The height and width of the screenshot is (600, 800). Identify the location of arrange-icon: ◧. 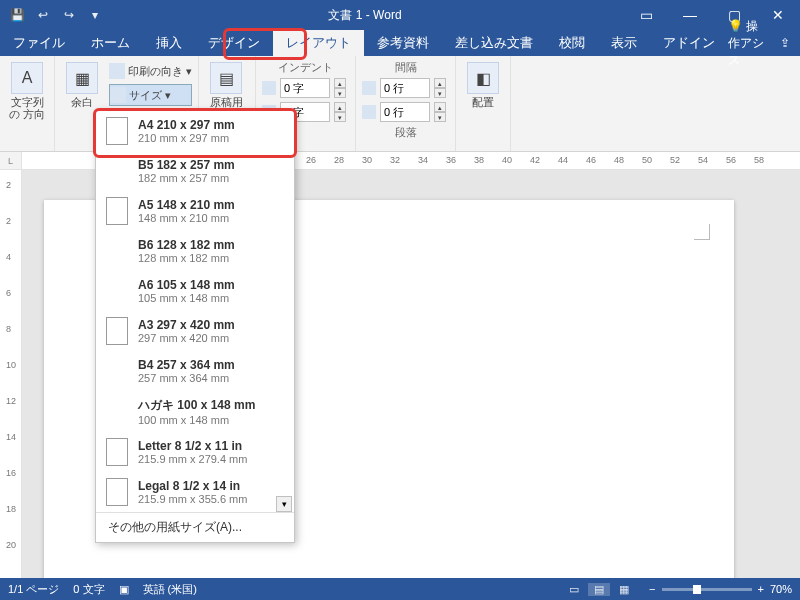
(483, 78).